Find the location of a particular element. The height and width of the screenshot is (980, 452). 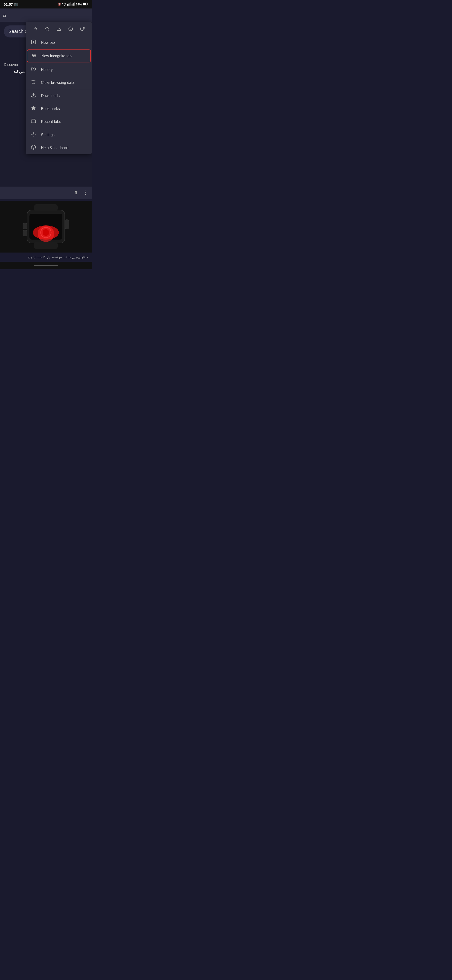

recent-tabs-item: Recent tabs is located at coordinates (59, 122).